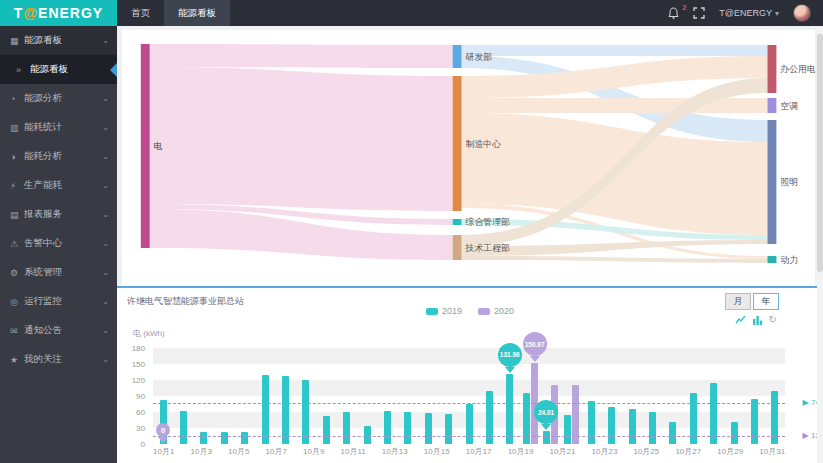 The image size is (823, 463). Describe the element at coordinates (740, 320) in the screenshot. I see `line-chart-icon` at that location.